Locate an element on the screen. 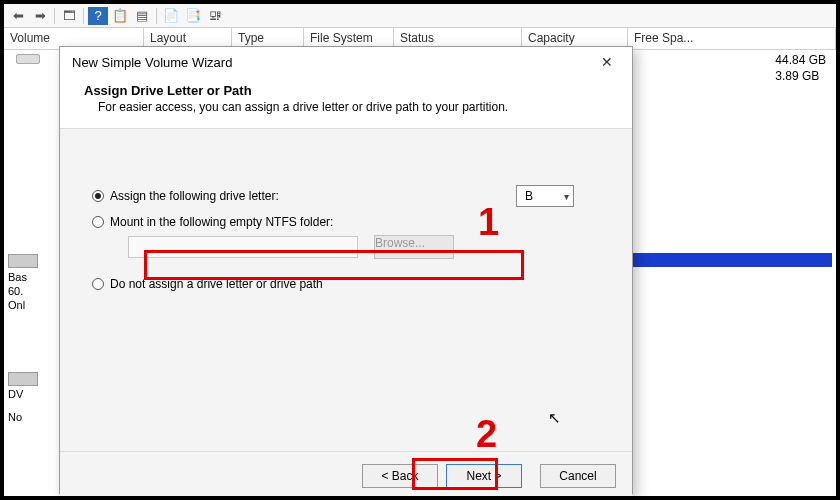 Image resolution: width=840 pixels, height=500 pixels. browse-button: Browse... is located at coordinates (414, 247).